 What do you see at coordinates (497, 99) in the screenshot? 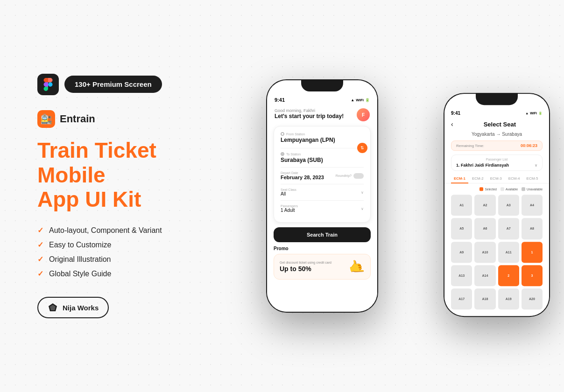
I see `phone2-notch` at bounding box center [497, 99].